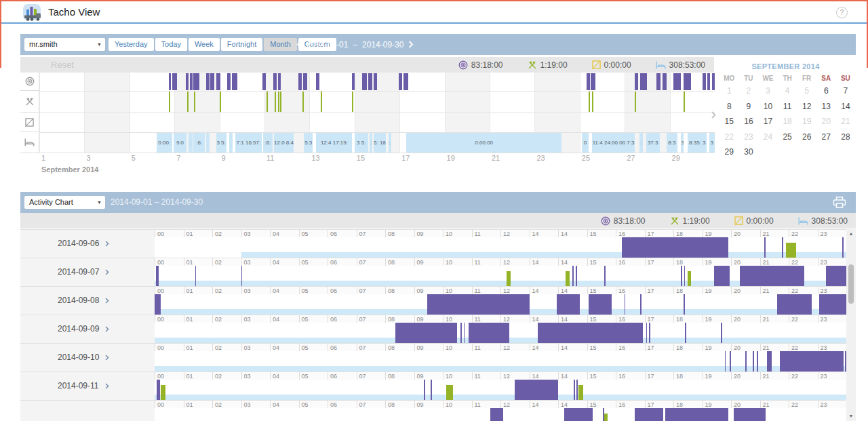 This screenshot has width=868, height=421. Describe the element at coordinates (65, 202) in the screenshot. I see `chart-type-select: Activity Chart ▼` at that location.